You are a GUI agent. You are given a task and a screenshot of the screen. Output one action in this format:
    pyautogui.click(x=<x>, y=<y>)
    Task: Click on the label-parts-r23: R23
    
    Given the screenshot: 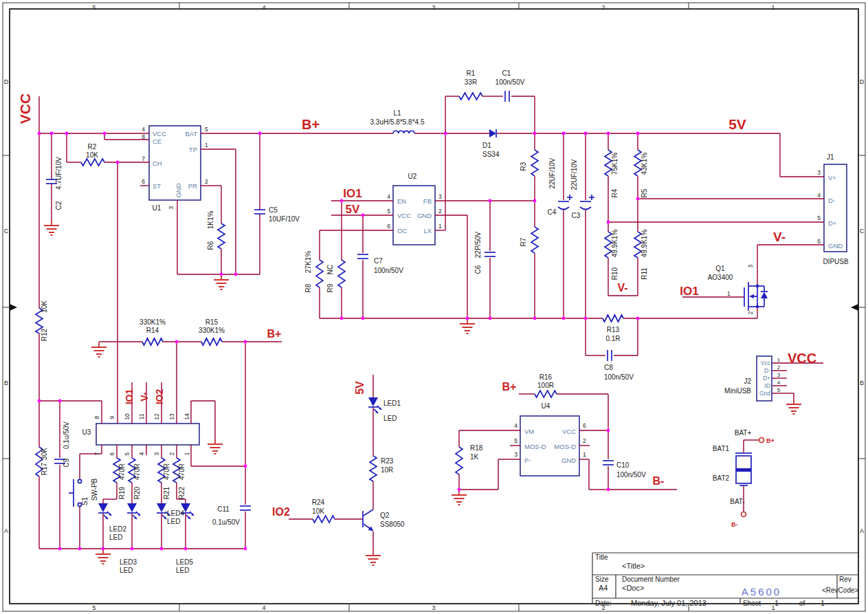 What is the action you would take?
    pyautogui.click(x=388, y=461)
    